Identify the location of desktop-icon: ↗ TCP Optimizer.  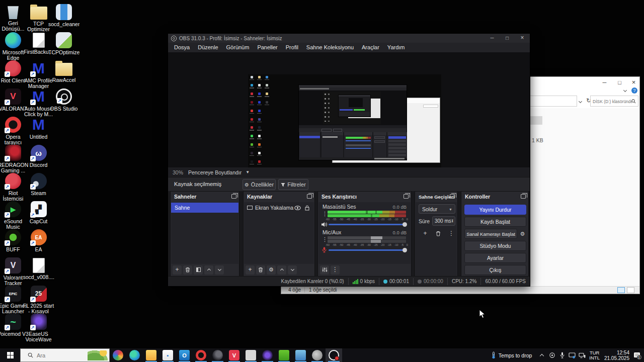
(39, 18).